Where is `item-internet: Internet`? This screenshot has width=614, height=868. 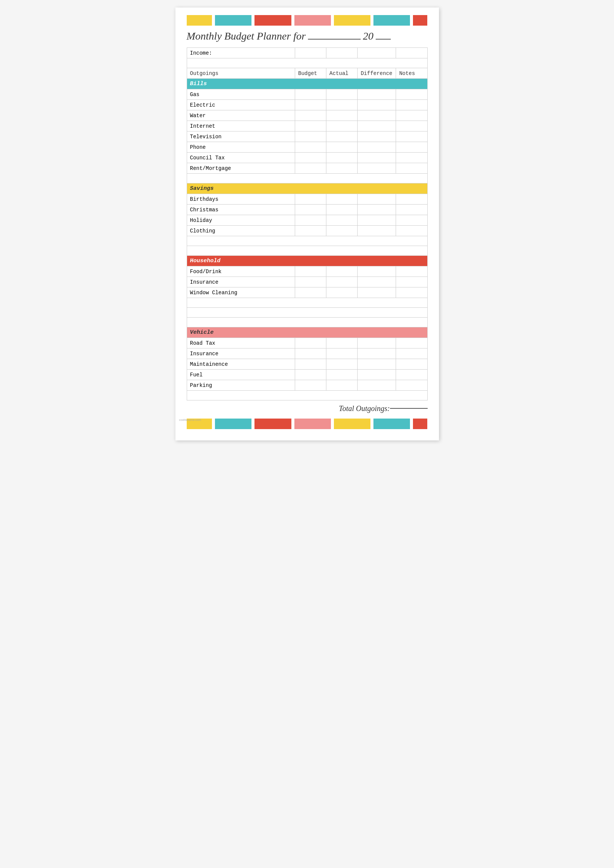
item-internet: Internet is located at coordinates (241, 126).